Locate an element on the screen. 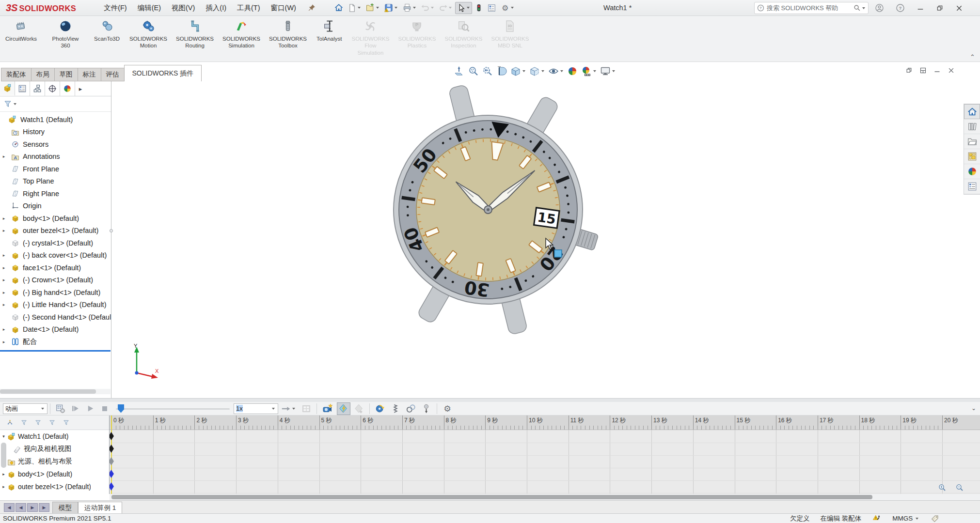 The height and width of the screenshot is (523, 980). restore-button is located at coordinates (940, 8).